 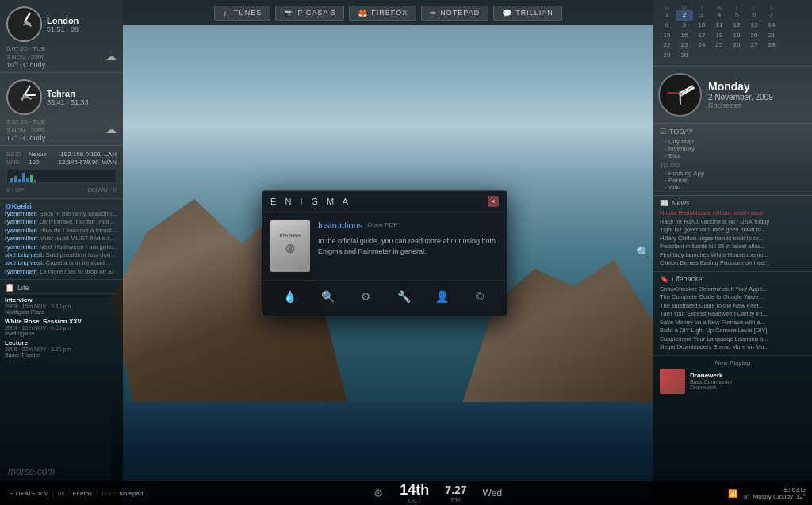 What do you see at coordinates (737, 16) in the screenshot?
I see `cal-day-5: 5` at bounding box center [737, 16].